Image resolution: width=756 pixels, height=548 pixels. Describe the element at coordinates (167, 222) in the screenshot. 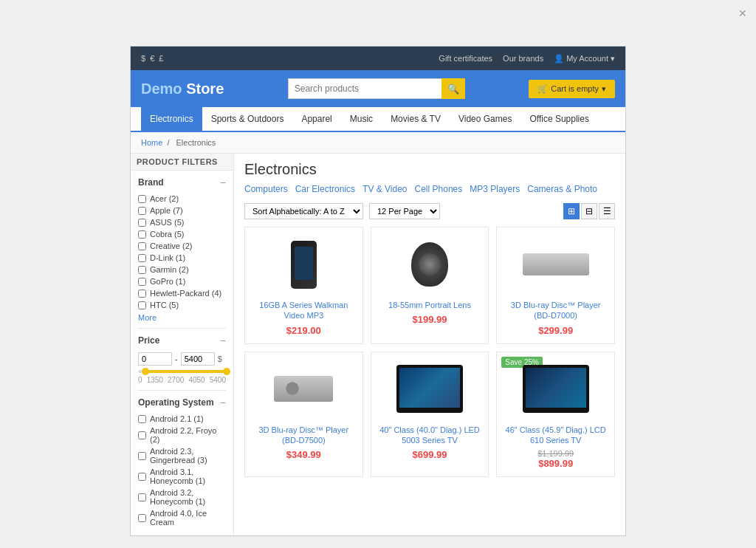

I see `filter-brand-asus-label: ASUS (5)` at that location.